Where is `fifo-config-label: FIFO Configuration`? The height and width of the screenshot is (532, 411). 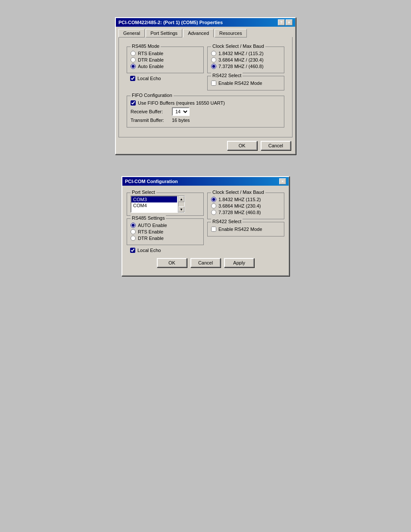
fifo-config-label: FIFO Configuration is located at coordinates (152, 95).